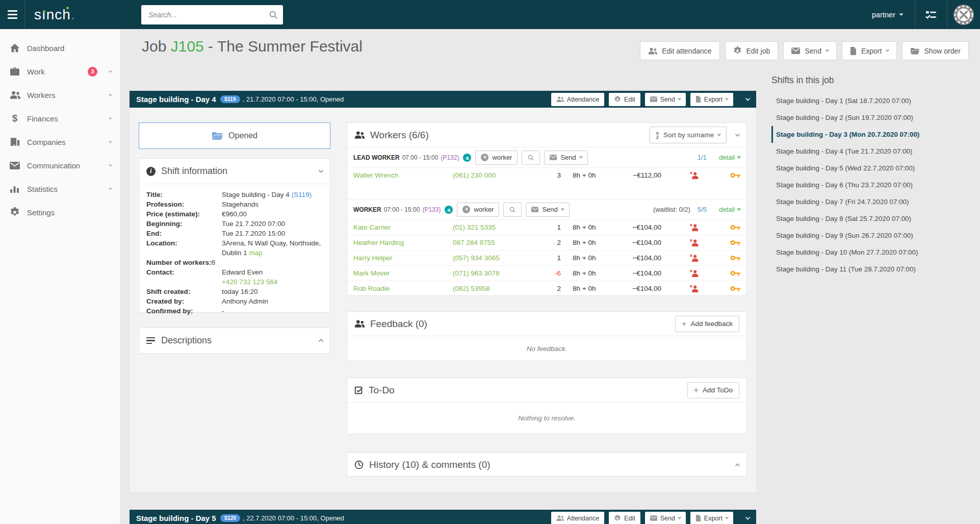 The image size is (980, 524). I want to click on shift-list-item: Stage building - Day 6 (Thu 23.7.2020 07…, so click(873, 185).